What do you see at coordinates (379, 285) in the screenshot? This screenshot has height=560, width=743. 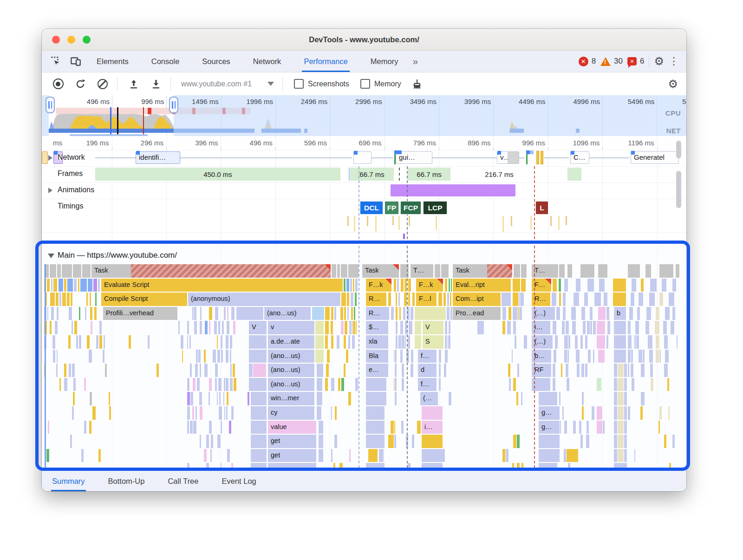 I see `flame-entry: F…k` at bounding box center [379, 285].